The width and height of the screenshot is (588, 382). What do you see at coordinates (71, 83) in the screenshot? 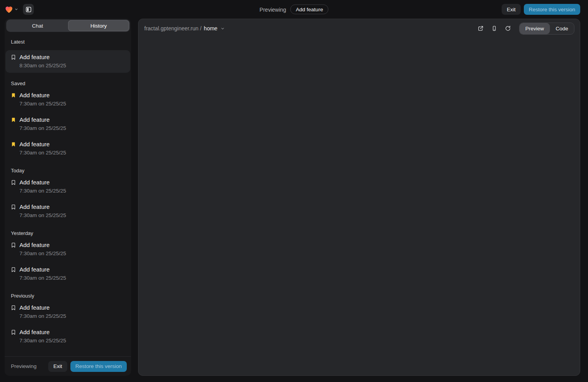
I see `history-section-title: Saved` at bounding box center [71, 83].